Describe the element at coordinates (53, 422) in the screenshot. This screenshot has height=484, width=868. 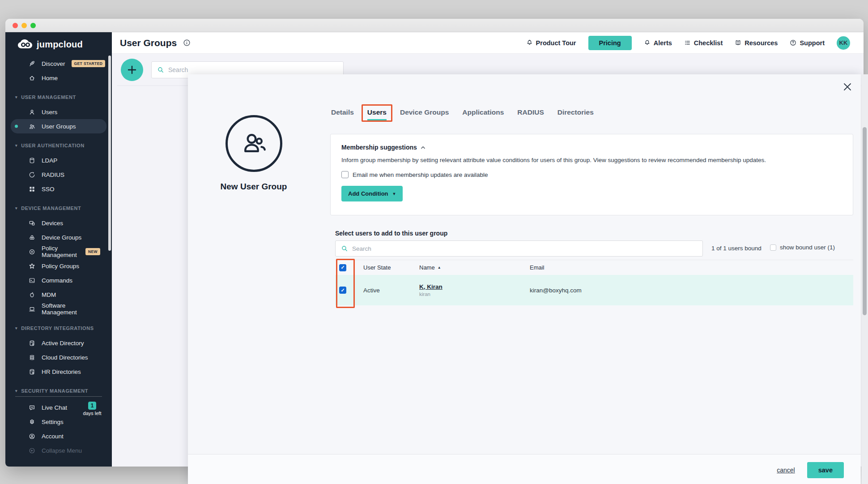
I see `sidebar-item-label: Settings` at that location.